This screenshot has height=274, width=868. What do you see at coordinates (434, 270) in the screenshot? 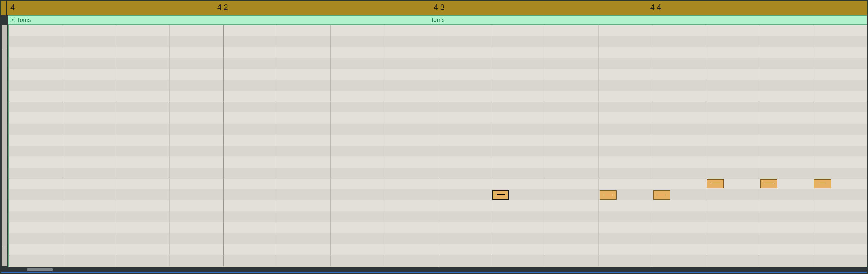
I see `horizontal-scrollbar-track` at bounding box center [434, 270].